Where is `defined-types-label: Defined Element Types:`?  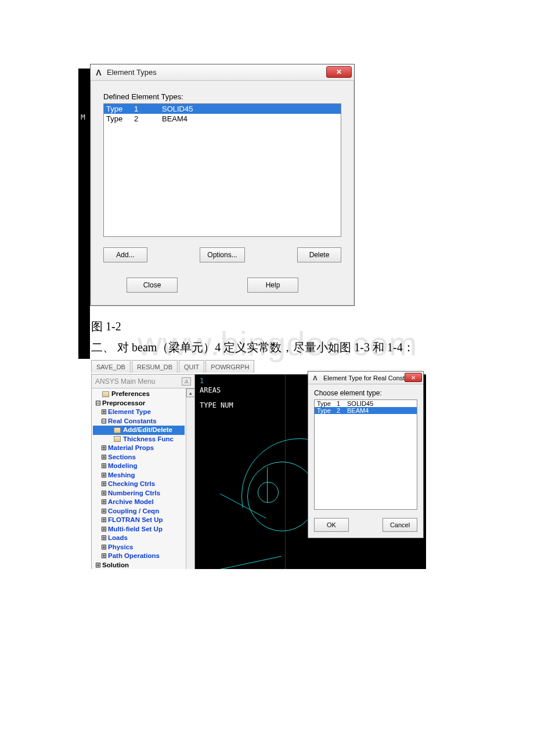
defined-types-label: Defined Element Types: is located at coordinates (222, 96).